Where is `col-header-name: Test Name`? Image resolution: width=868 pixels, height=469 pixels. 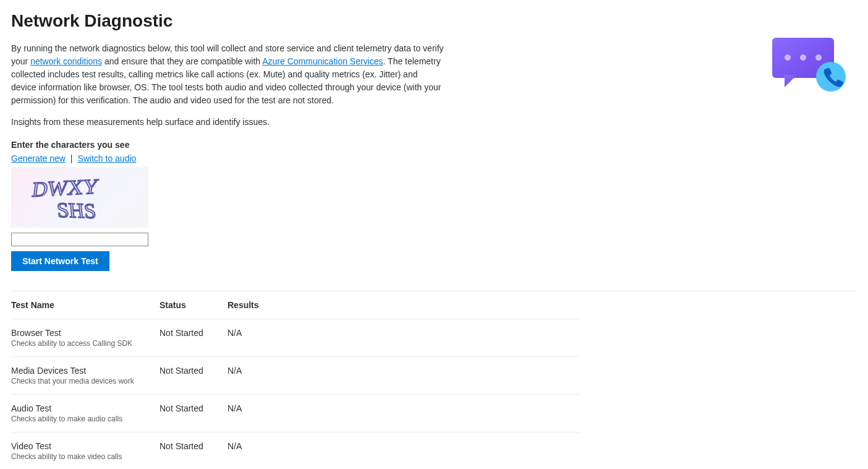 col-header-name: Test Name is located at coordinates (85, 306).